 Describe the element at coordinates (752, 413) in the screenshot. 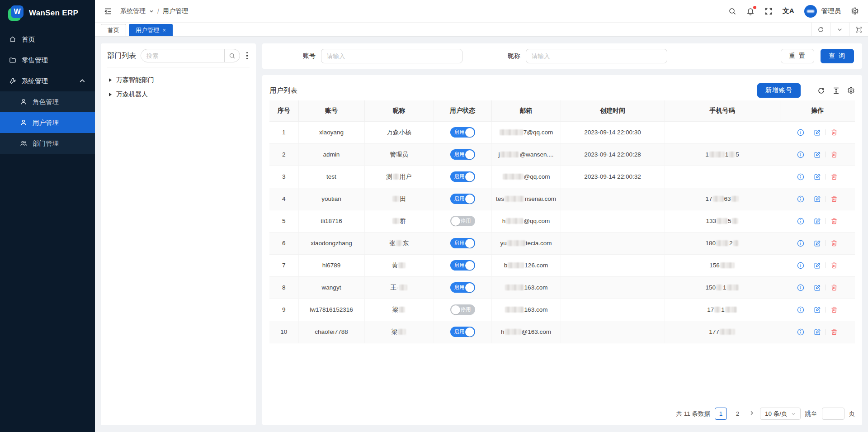

I see `next-page-icon` at that location.